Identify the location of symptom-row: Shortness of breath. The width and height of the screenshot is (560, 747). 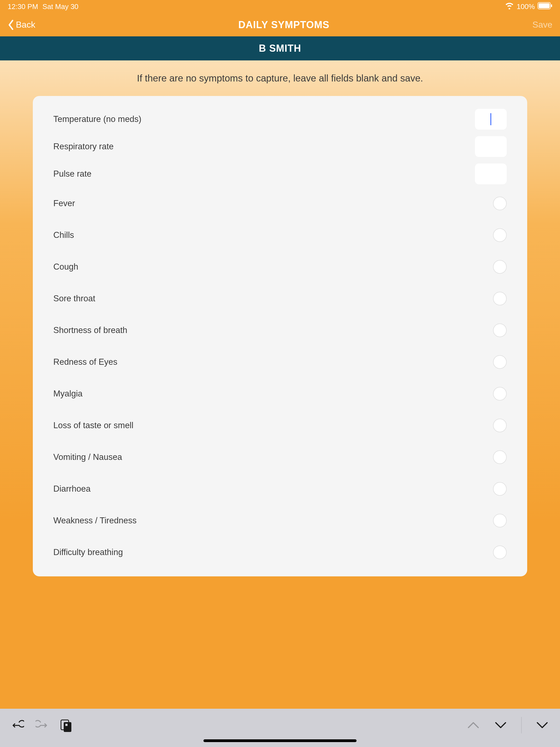
(280, 330).